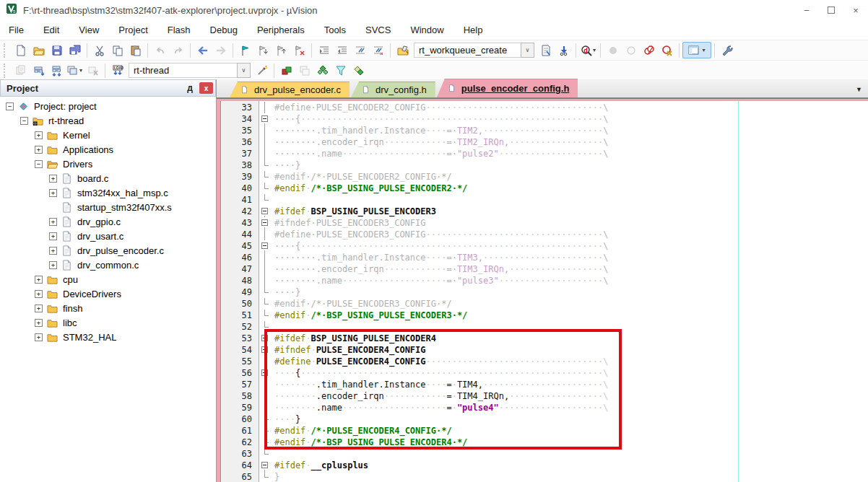 The height and width of the screenshot is (482, 868). Describe the element at coordinates (16, 30) in the screenshot. I see `menu-file: File` at that location.